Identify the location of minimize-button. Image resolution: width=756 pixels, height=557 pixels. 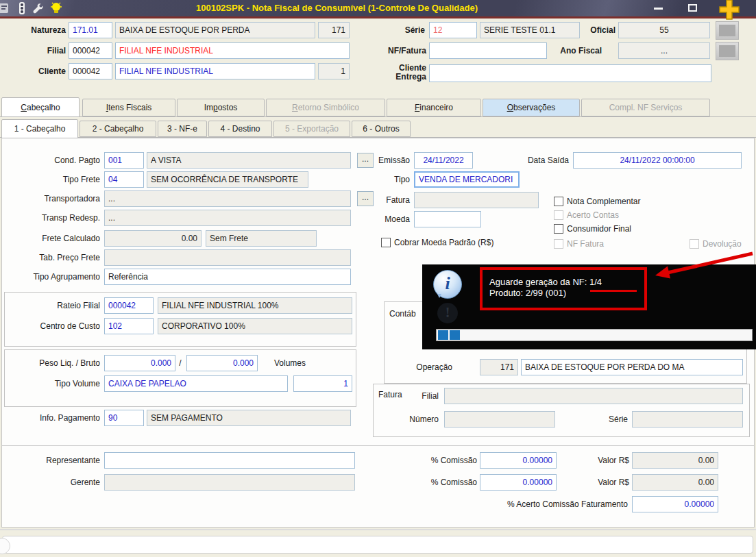
(659, 8).